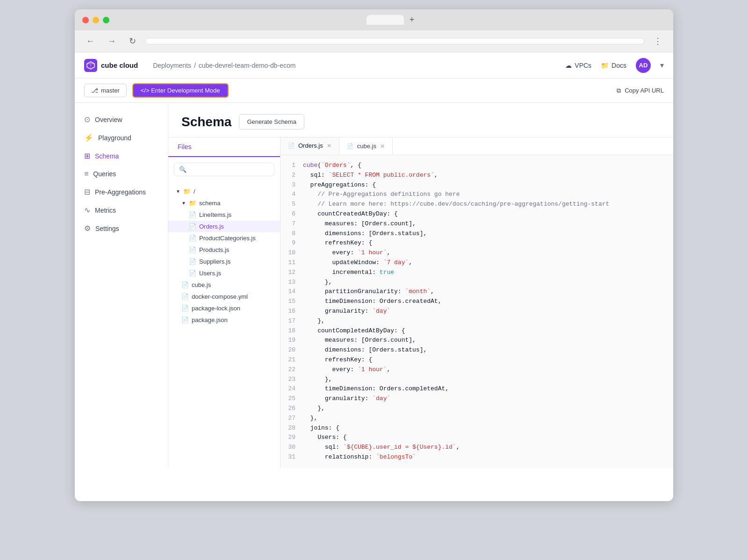 The image size is (748, 560). I want to click on code-line: refreshKey: {, so click(488, 243).